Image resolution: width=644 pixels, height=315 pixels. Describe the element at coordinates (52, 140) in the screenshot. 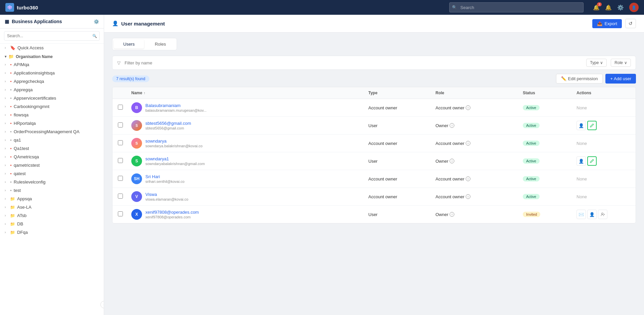

I see `sidebar-item-qa1: › ● qa1` at that location.